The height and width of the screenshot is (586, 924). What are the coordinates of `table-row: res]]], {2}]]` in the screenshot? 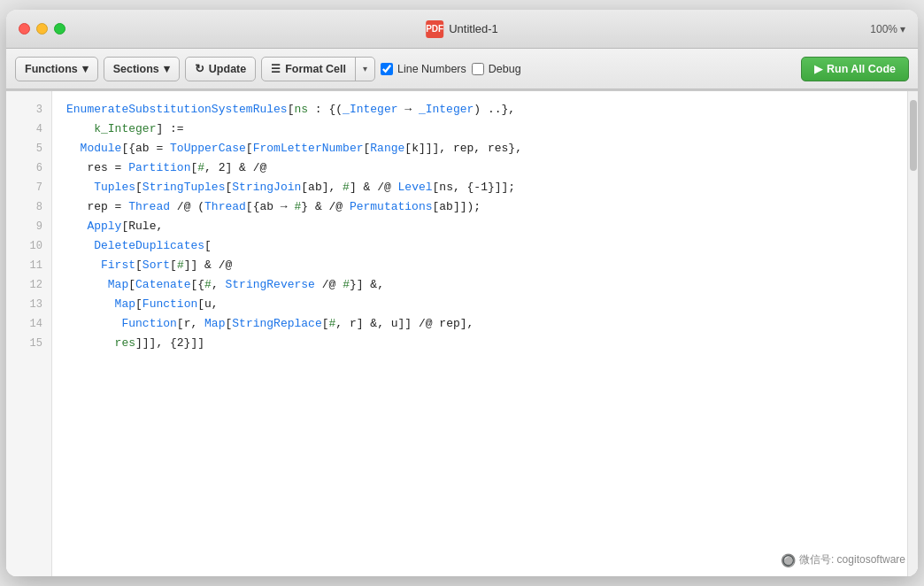 It's located at (480, 343).